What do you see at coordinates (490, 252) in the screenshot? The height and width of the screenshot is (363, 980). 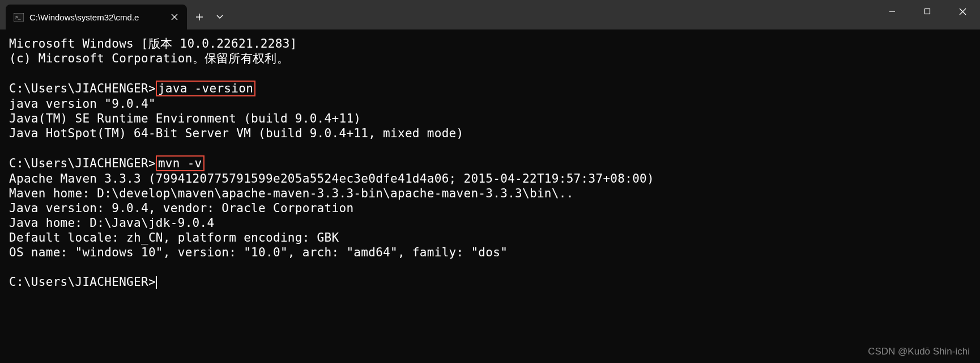 I see `mvn-output-6: OS name: "windows 10", version: "10.0", …` at bounding box center [490, 252].